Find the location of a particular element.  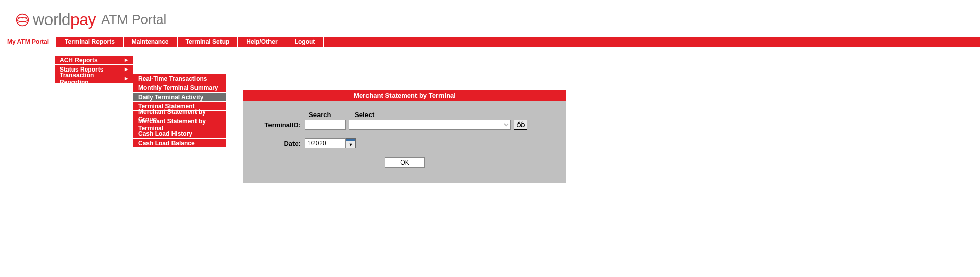

nav-terminal-reports: Terminal Reports is located at coordinates (90, 42).